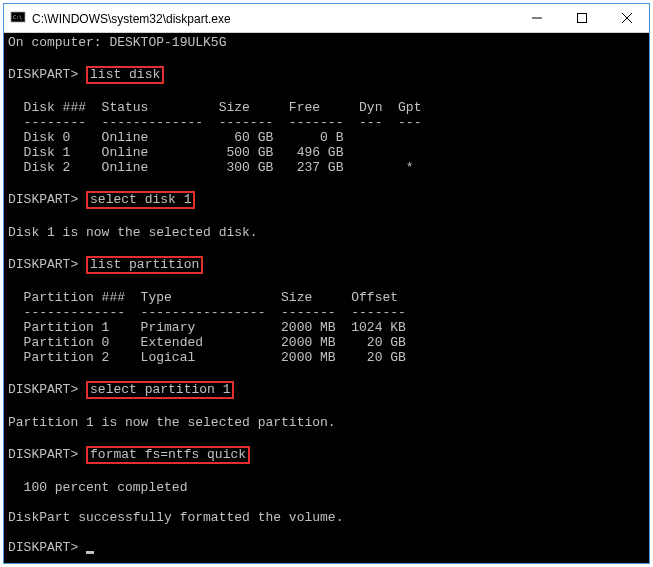  What do you see at coordinates (18, 17) in the screenshot?
I see `svg-text: C:\` at bounding box center [18, 17].